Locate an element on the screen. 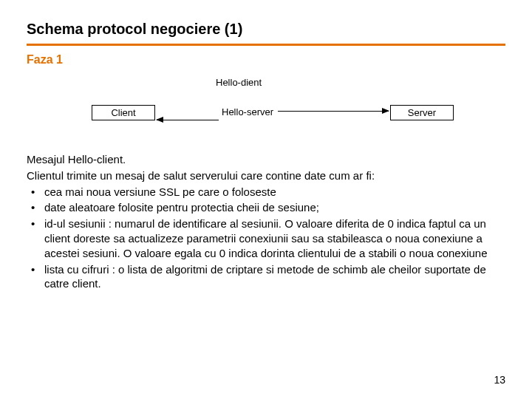 This screenshot has width=532, height=399. list-item: lista cu cifruri : o lista de algoritmi … is located at coordinates (266, 277).